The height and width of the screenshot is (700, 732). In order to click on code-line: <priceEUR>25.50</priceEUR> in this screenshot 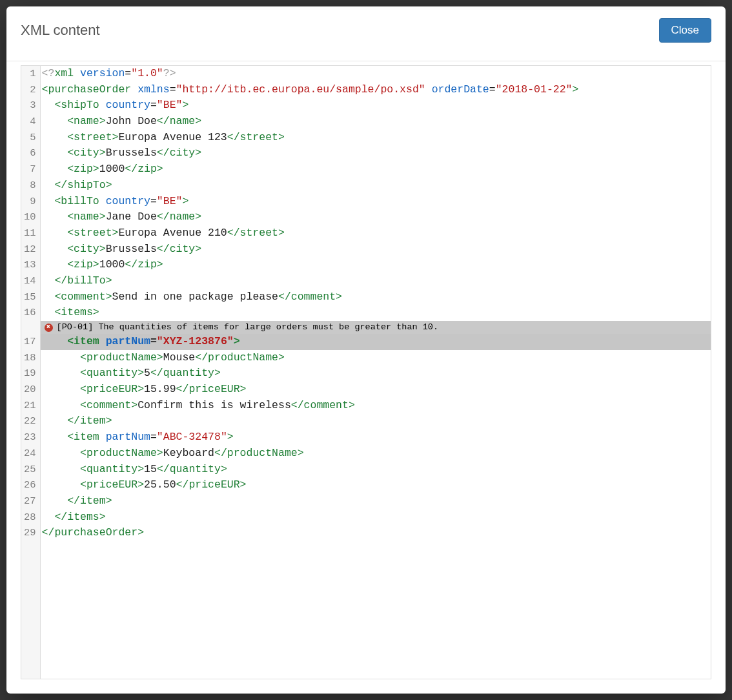, I will do `click(376, 486)`.